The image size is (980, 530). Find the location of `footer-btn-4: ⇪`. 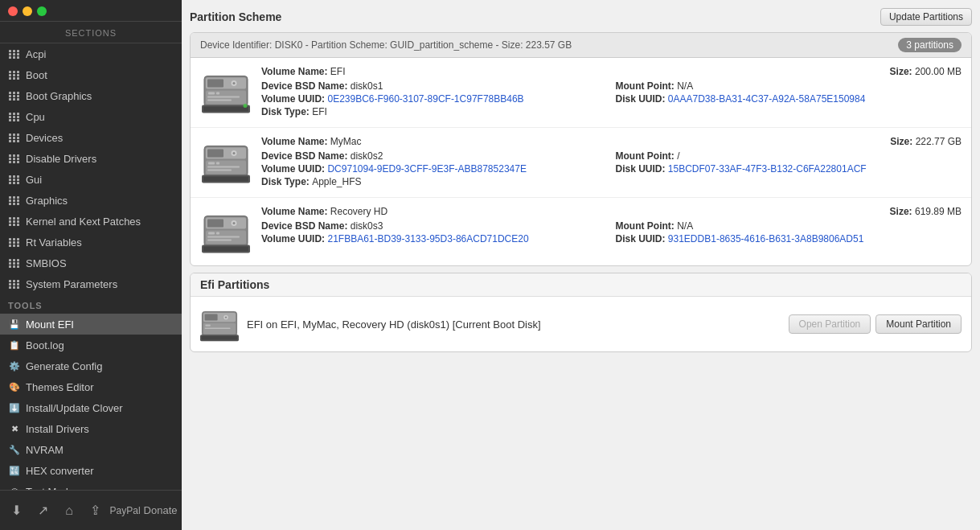

footer-btn-4: ⇪ is located at coordinates (96, 511).